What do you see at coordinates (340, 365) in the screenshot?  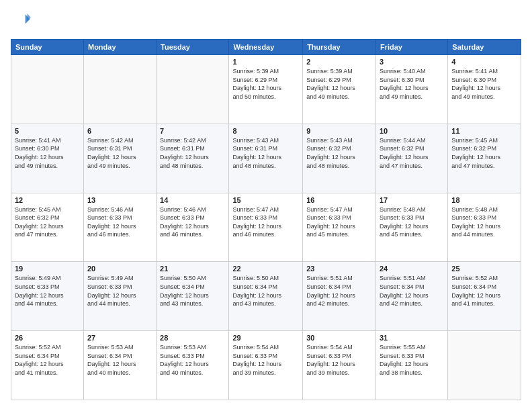 I see `calendar-cell: 30Sunrise: 5:54 AMSunset: 6:33 PMDayligh…` at bounding box center [340, 365].